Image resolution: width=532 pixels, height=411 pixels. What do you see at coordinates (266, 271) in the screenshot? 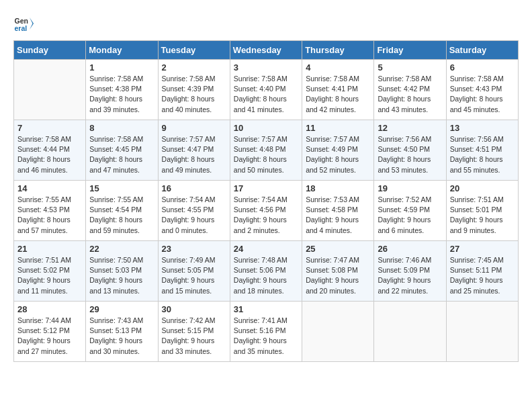
I see `calendar-cell: 24Sunrise: 7:48 AM Sunset: 5:06 PM Dayli…` at bounding box center [266, 271].